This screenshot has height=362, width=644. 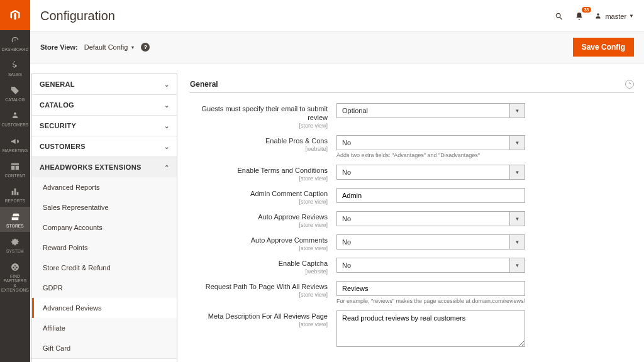 I want to click on scope-selector: Default Config ▼, so click(x=109, y=47).